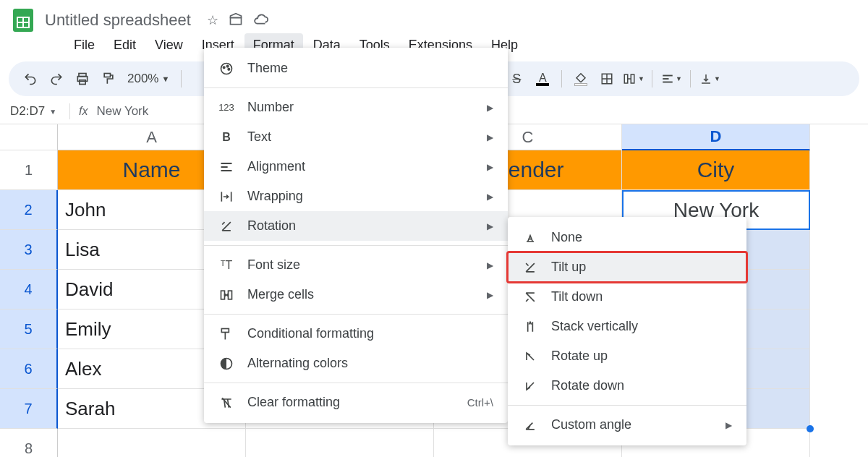  What do you see at coordinates (627, 268) in the screenshot?
I see `rotation-tilt-up: Tilt up` at bounding box center [627, 268].